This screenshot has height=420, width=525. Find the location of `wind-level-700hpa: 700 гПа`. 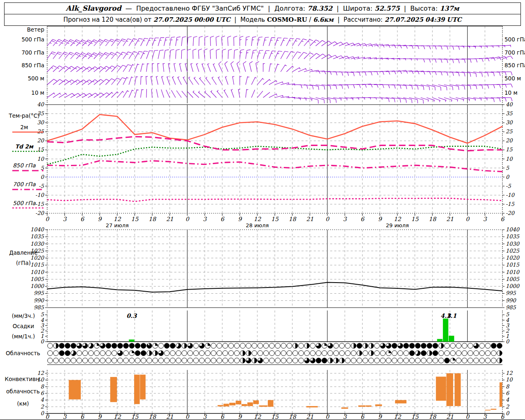

wind-level-700hpa: 700 гПа is located at coordinates (24, 52).